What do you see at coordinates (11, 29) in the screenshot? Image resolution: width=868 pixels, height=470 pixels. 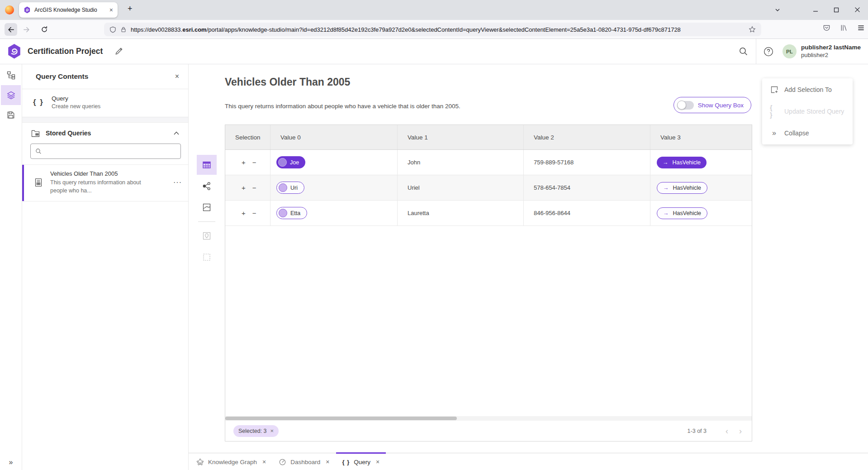 I see `back-button` at bounding box center [11, 29].